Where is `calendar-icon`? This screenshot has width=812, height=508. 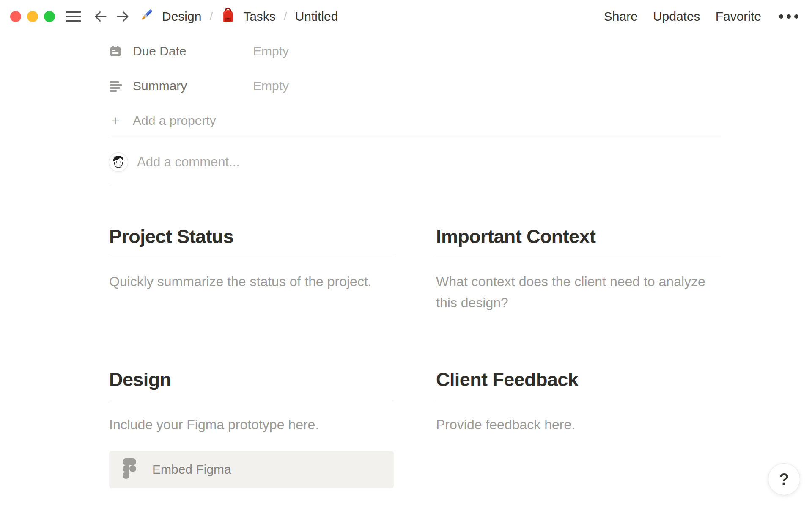
calendar-icon is located at coordinates (115, 51).